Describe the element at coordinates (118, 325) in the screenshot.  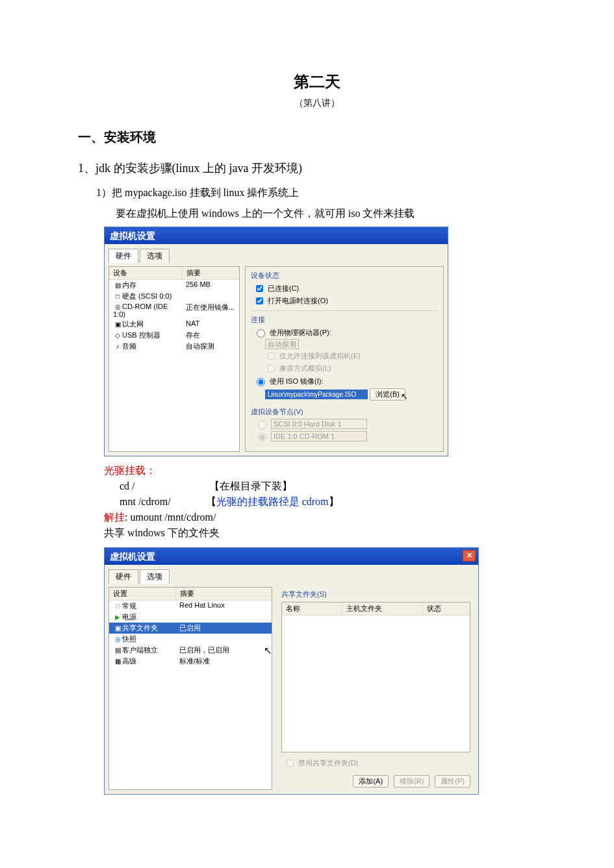
I see `ethernet-icon: ▣` at that location.